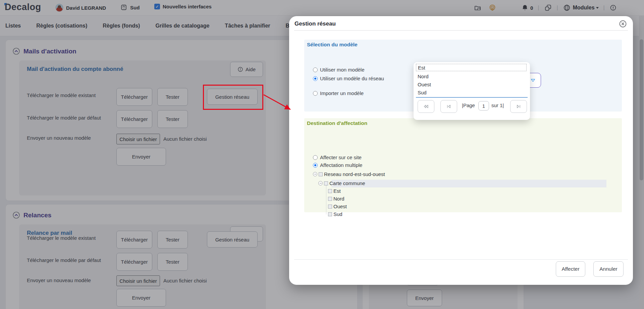  What do you see at coordinates (352, 79) in the screenshot?
I see `radio-label: Utiliser un modèle du réseau` at bounding box center [352, 79].